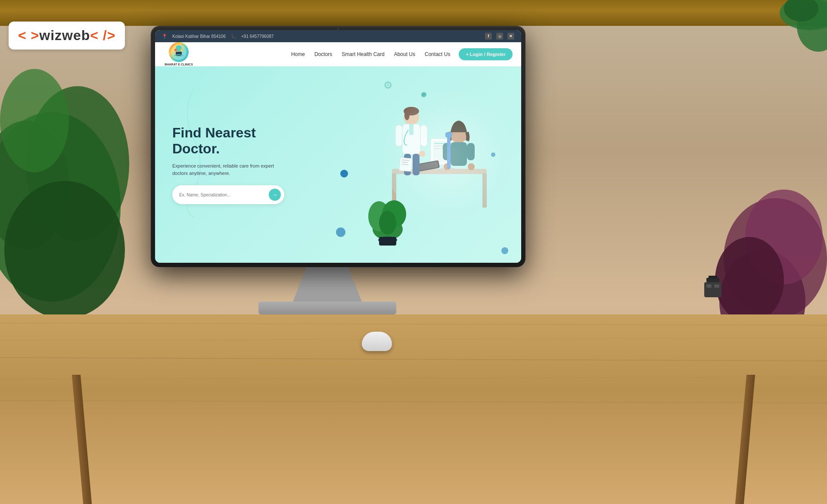 Image resolution: width=827 pixels, height=504 pixels. Describe the element at coordinates (363, 54) in the screenshot. I see `nav-smart-health-card: Smart Health Card` at that location.